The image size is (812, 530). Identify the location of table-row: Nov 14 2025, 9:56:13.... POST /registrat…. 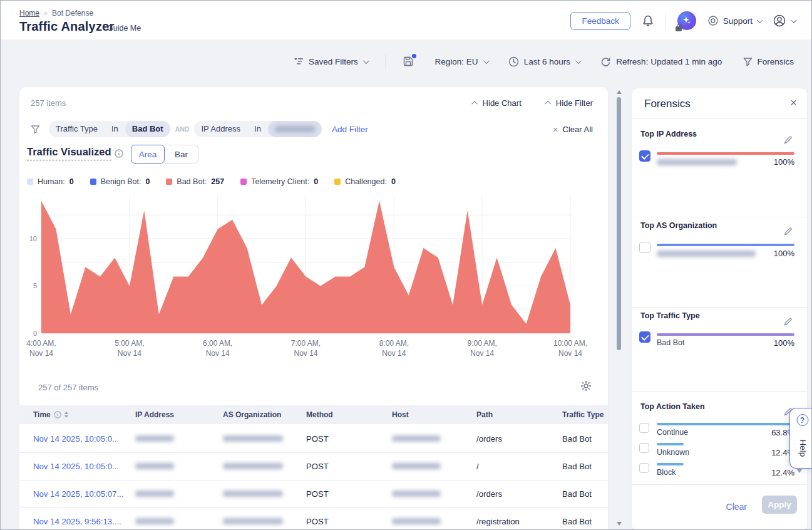
(314, 519).